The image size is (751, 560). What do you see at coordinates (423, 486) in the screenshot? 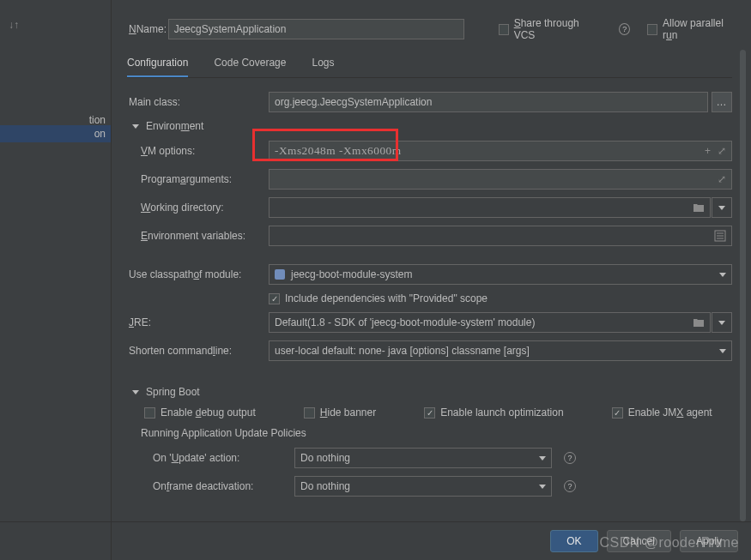
I see `on-frame-select: Do nothing` at bounding box center [423, 486].